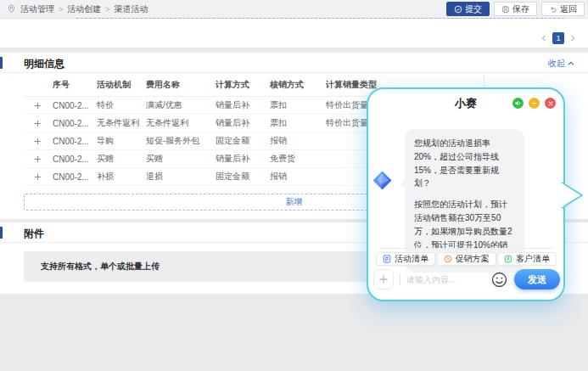 The image size is (588, 371). I want to click on topbar-actions: 提交 保存 返回, so click(516, 8).